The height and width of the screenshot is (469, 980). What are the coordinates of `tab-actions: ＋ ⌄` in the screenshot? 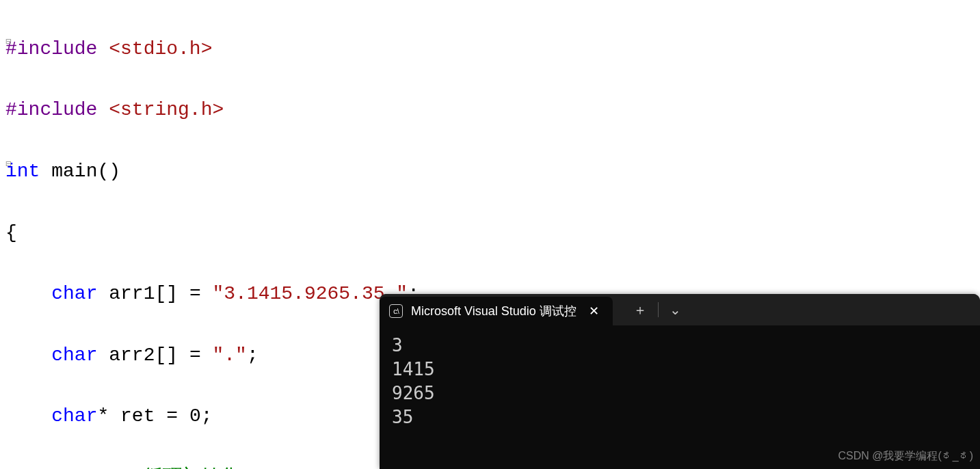 It's located at (657, 310).